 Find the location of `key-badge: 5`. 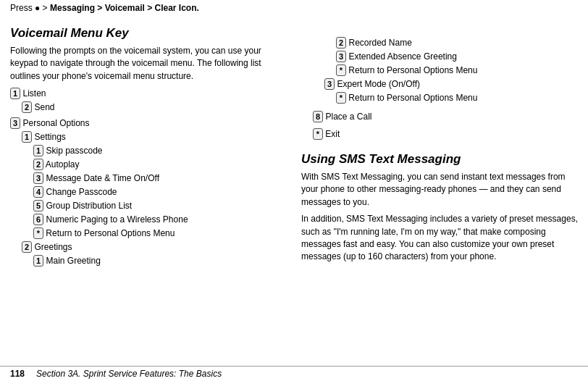

key-badge: 5 is located at coordinates (38, 206).